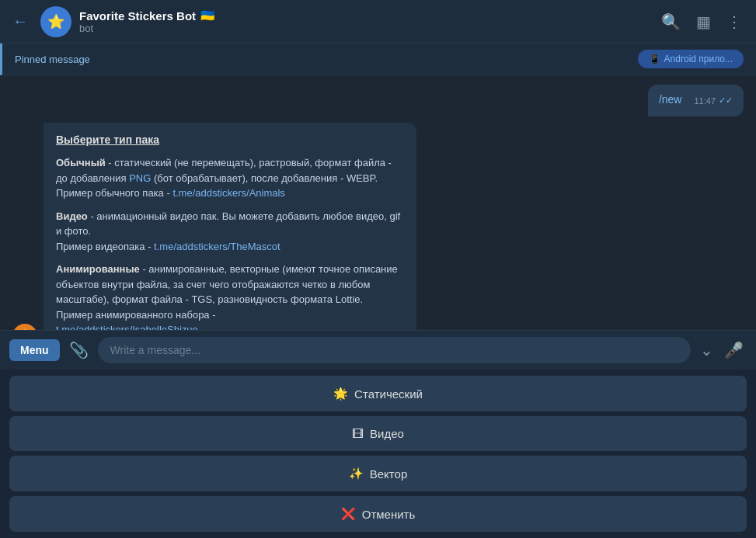 The height and width of the screenshot is (538, 756). I want to click on message-command: /new 11:47 ✓✓, so click(696, 99).